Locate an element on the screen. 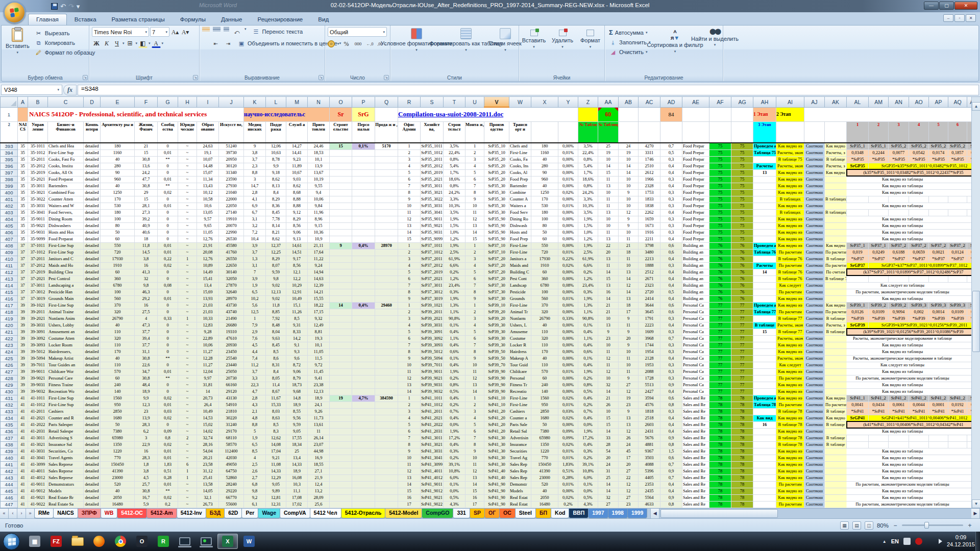 The width and height of the screenshot is (980, 551). cell: 0,2 is located at coordinates (168, 504).